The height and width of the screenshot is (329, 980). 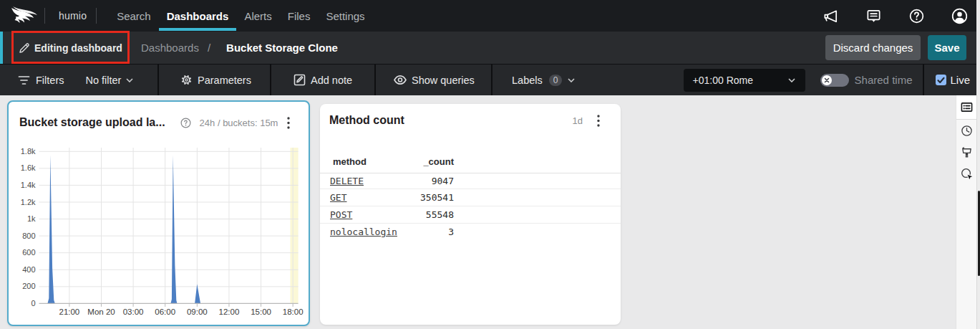 I want to click on live-checkbox-group: Live, so click(x=953, y=80).